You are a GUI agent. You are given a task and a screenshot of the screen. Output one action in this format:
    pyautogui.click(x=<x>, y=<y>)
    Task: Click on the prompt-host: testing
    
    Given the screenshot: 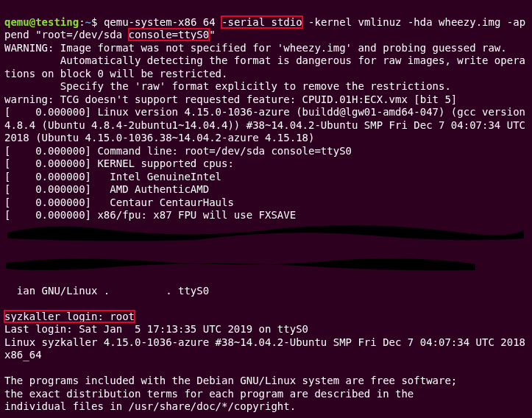 What is the action you would take?
    pyautogui.click(x=57, y=22)
    